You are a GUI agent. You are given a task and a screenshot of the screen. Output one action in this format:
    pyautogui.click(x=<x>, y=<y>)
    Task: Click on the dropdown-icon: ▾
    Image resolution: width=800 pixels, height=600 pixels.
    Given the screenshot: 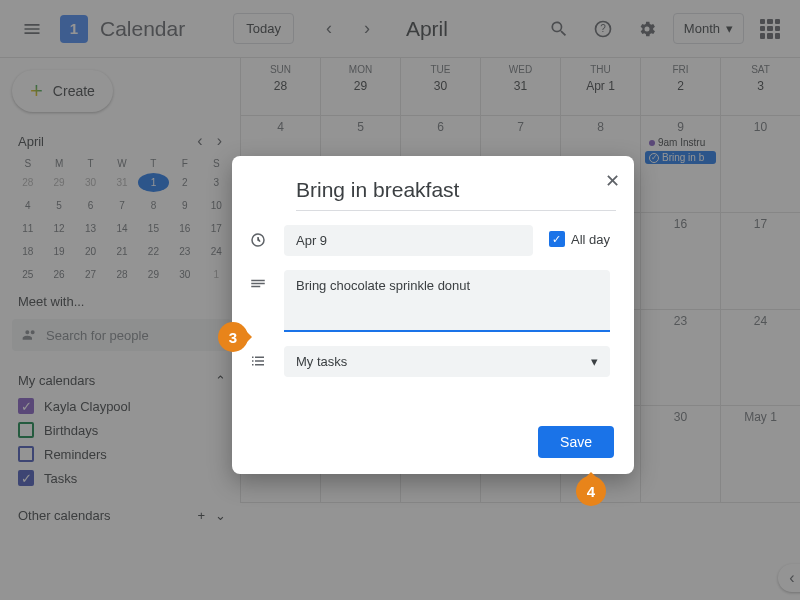 What is the action you would take?
    pyautogui.click(x=594, y=362)
    